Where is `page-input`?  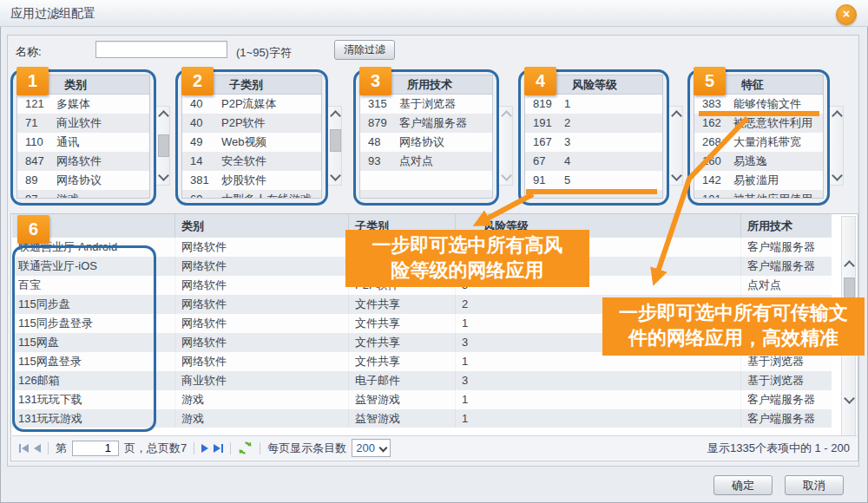
page-input is located at coordinates (95, 448).